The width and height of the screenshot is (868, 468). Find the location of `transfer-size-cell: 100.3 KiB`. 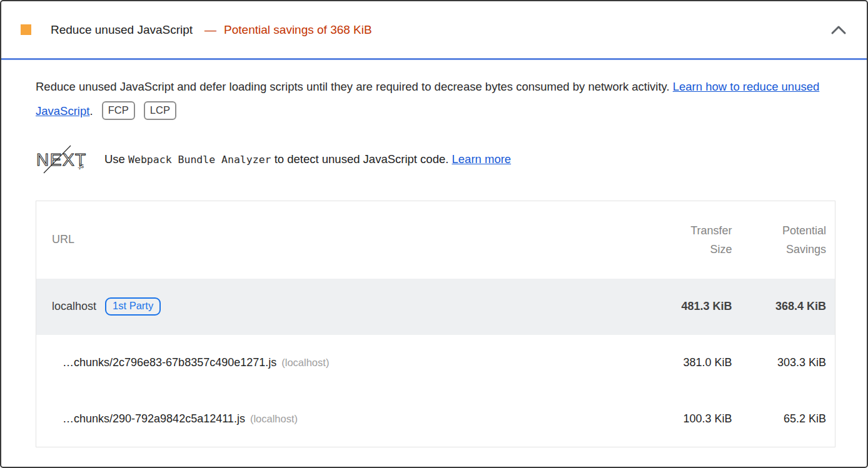

transfer-size-cell: 100.3 KiB is located at coordinates (685, 419).